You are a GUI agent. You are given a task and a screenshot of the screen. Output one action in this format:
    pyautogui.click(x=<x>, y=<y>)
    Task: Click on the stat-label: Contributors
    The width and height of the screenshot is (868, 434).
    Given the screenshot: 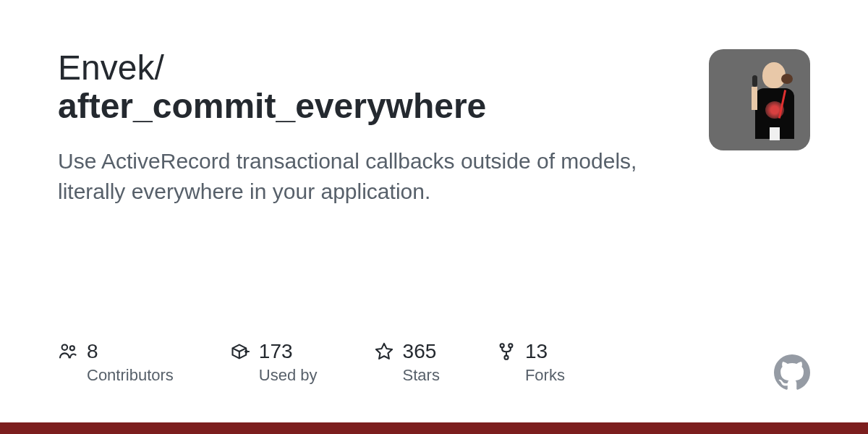 What is the action you would take?
    pyautogui.click(x=130, y=375)
    